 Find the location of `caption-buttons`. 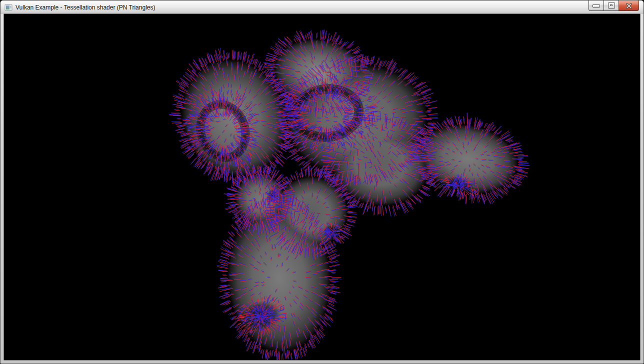

caption-buttons is located at coordinates (614, 6).